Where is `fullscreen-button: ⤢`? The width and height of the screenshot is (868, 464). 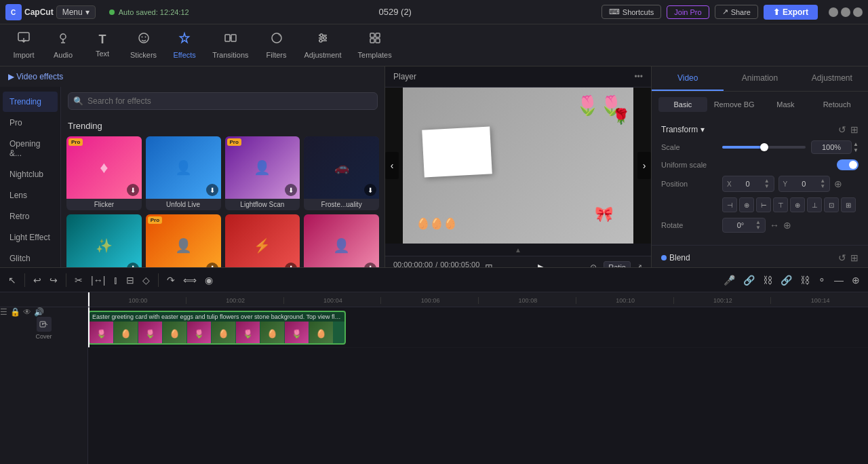 fullscreen-button: ⤢ is located at coordinates (639, 265).